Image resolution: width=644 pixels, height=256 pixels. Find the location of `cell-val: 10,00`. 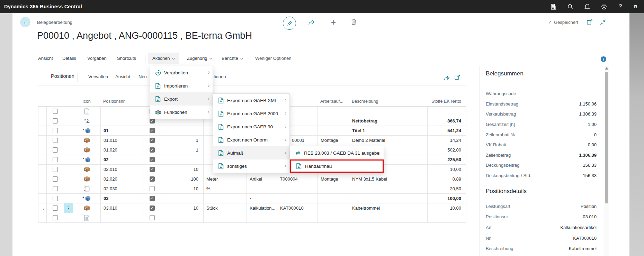

cell-val: 10,00 is located at coordinates (447, 170).